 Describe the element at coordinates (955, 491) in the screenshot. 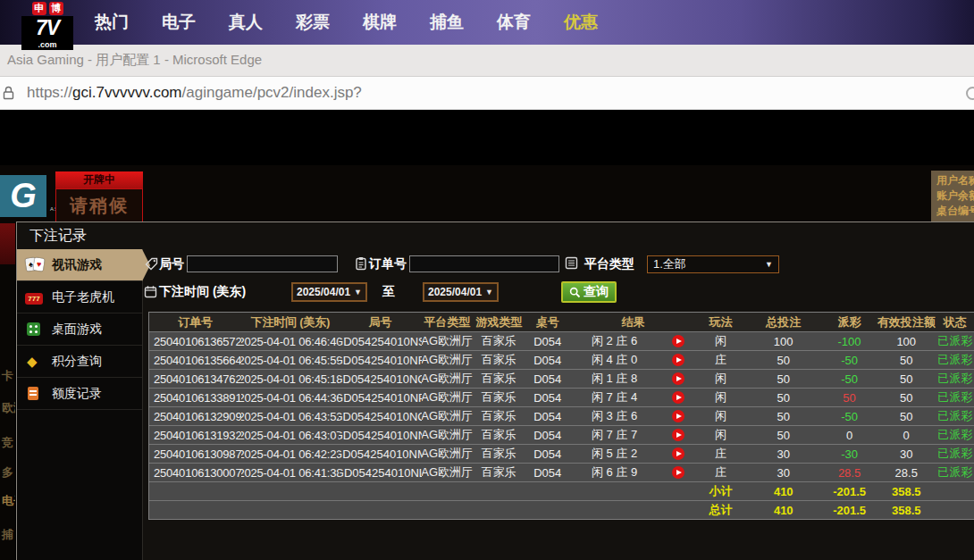

I see `subtotal-status-empty` at that location.